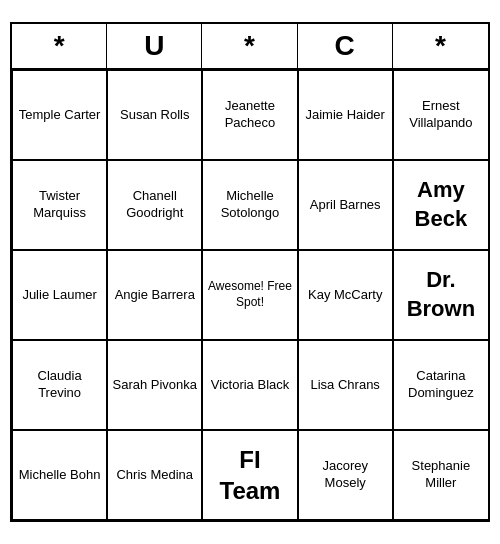 The image size is (500, 544). Describe the element at coordinates (440, 205) in the screenshot. I see `bingo-cell: Amy Beck` at that location.